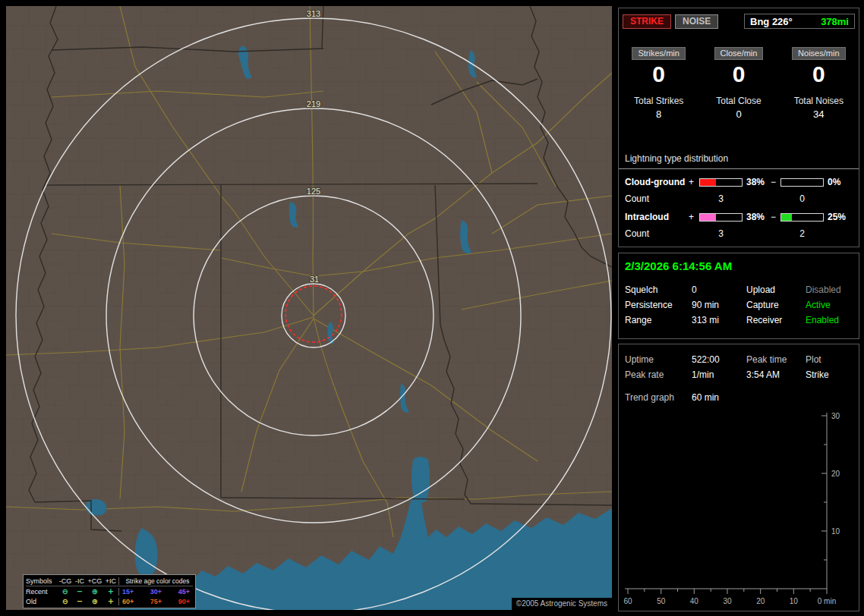  Describe the element at coordinates (739, 398) in the screenshot. I see `trend-graph-row: Trend graph 60 min` at that location.